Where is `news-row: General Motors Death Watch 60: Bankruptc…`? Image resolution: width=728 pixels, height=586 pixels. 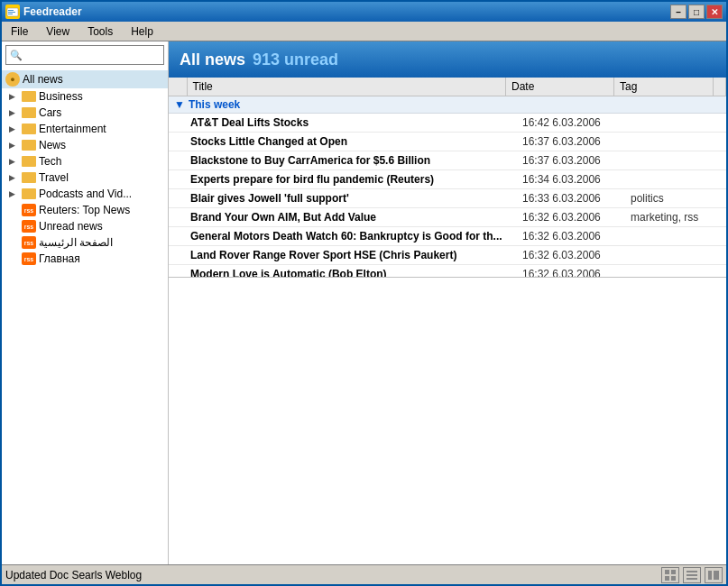
news-row: General Motors Death Watch 60: Bankruptc… is located at coordinates (447, 236).